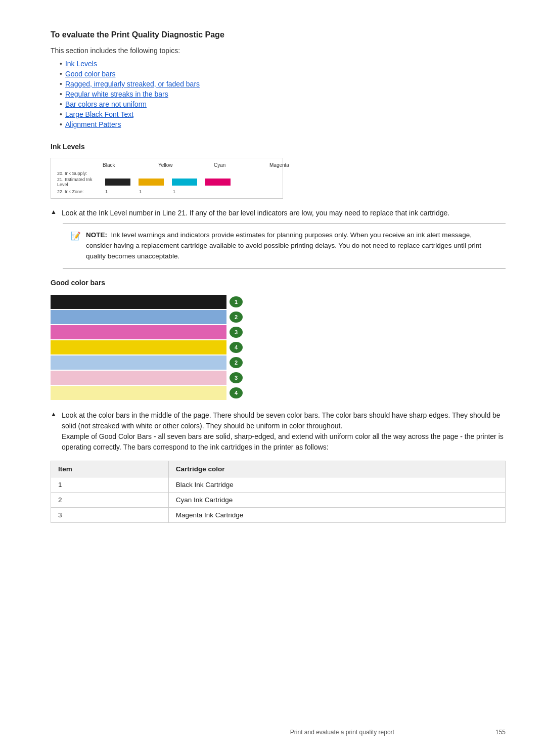 The image size is (546, 756). What do you see at coordinates (141, 192) in the screenshot?
I see `zone-val-2: 1` at bounding box center [141, 192].